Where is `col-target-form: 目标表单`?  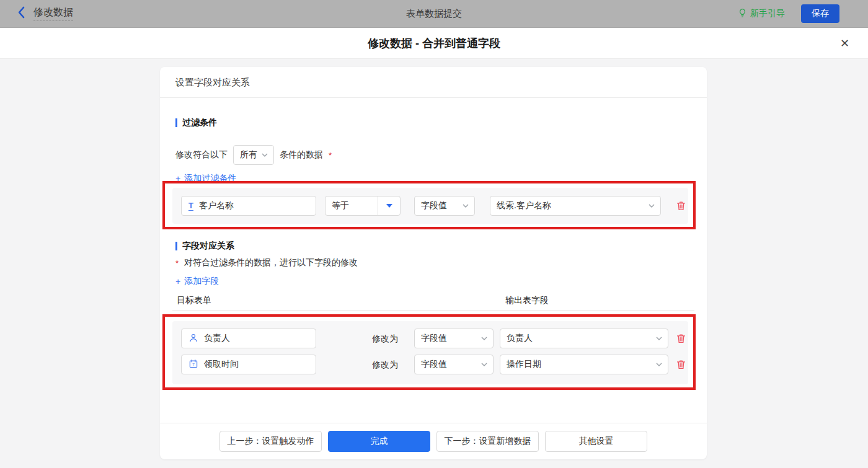
col-target-form: 目标表单 is located at coordinates (194, 301).